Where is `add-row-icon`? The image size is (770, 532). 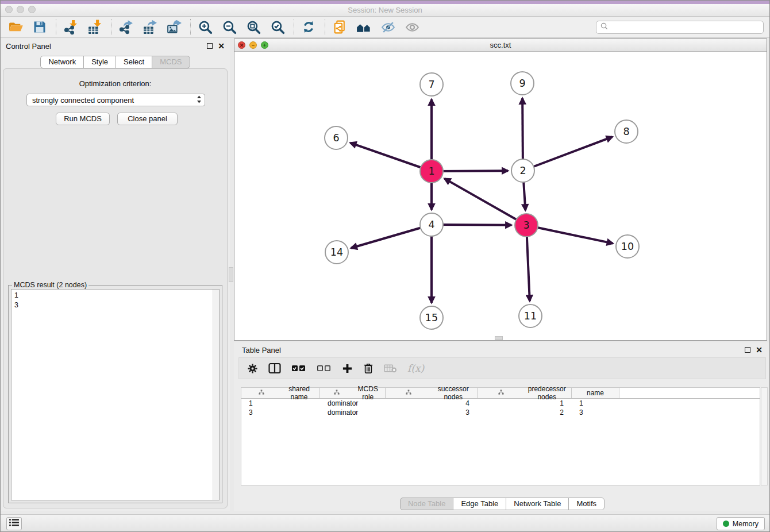 add-row-icon is located at coordinates (347, 369).